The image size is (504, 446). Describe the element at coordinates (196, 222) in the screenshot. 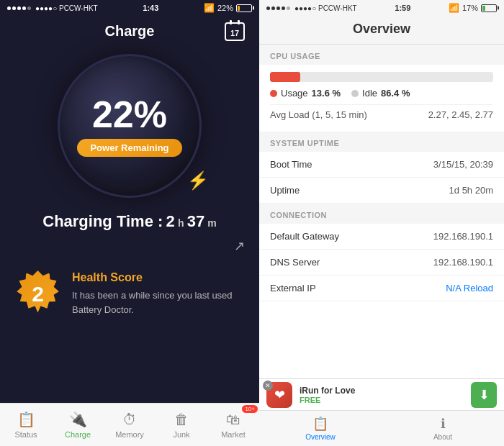

I see `charging-minutes: 37` at that location.